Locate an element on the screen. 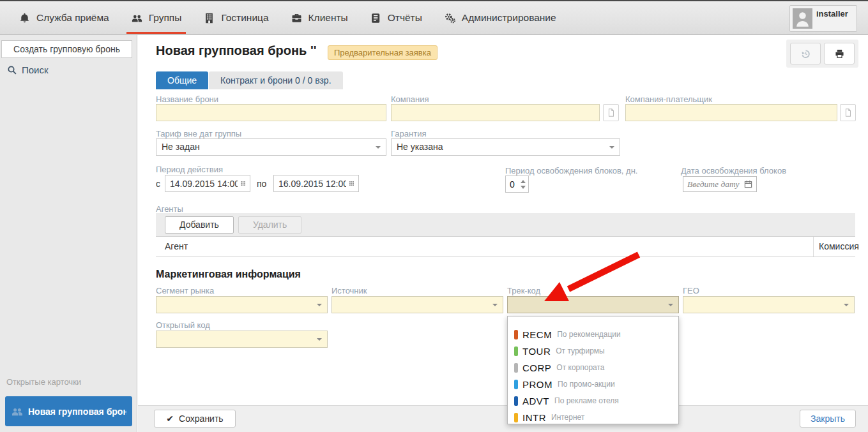 Image resolution: width=868 pixels, height=432 pixels. arrow-up-icon is located at coordinates (523, 180).